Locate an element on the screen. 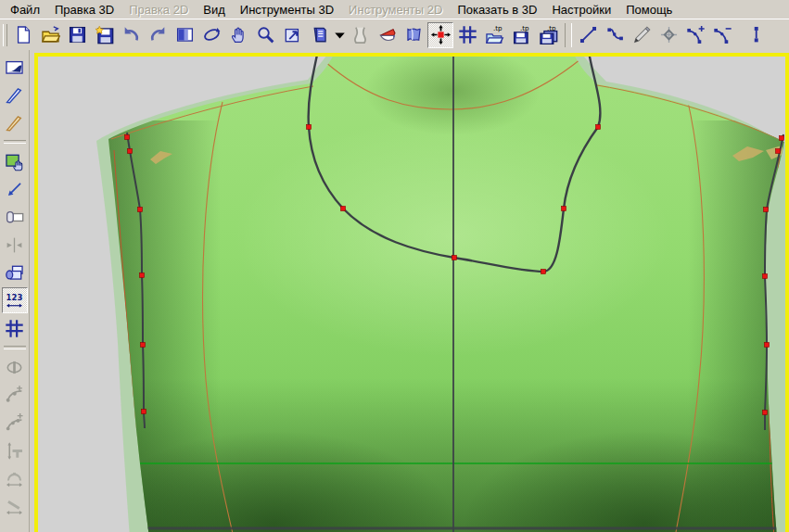  add-point-button is located at coordinates (695, 35).